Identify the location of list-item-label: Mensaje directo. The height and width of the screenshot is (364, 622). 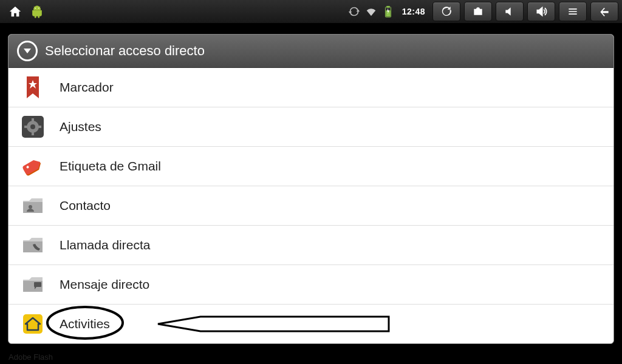
(104, 285).